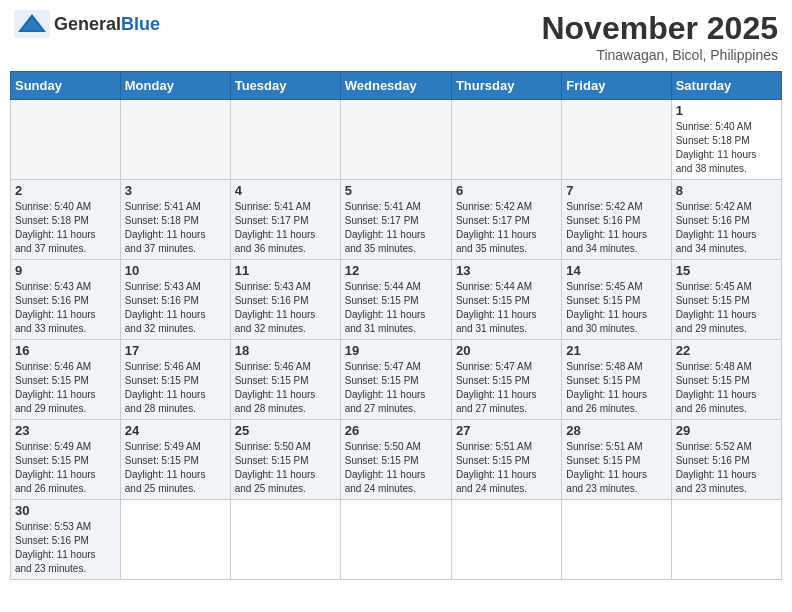 Image resolution: width=792 pixels, height=612 pixels. What do you see at coordinates (396, 190) in the screenshot?
I see `day-number: 5` at bounding box center [396, 190].